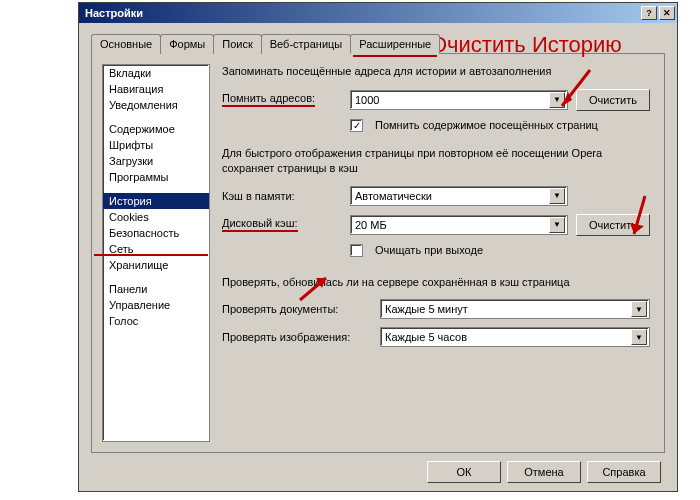 This screenshot has width=700, height=500. What do you see at coordinates (378, 468) in the screenshot?
I see `dialog-footer: ОК Отмена Справка` at bounding box center [378, 468].